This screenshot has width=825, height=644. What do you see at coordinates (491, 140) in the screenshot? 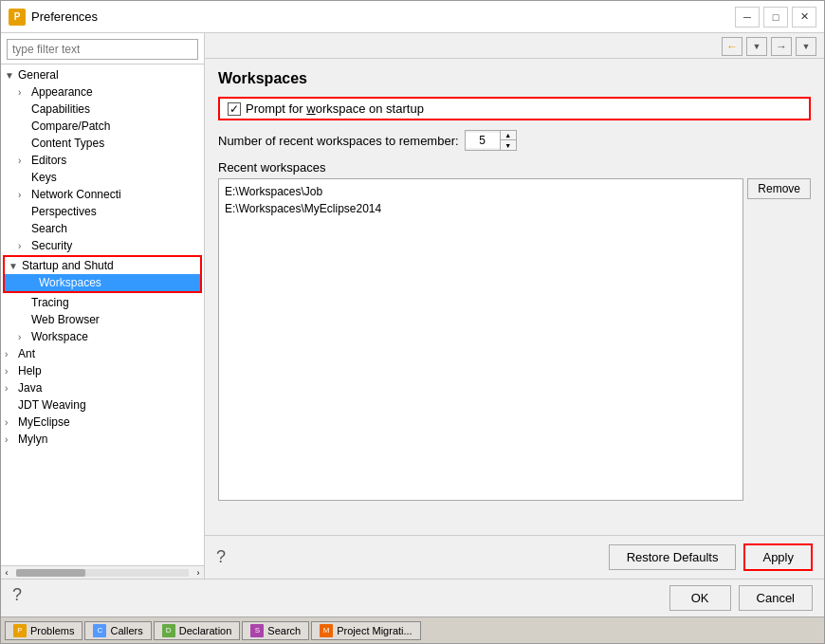
I see `num-input-wrap: 5 ▲ ▼` at bounding box center [491, 140].